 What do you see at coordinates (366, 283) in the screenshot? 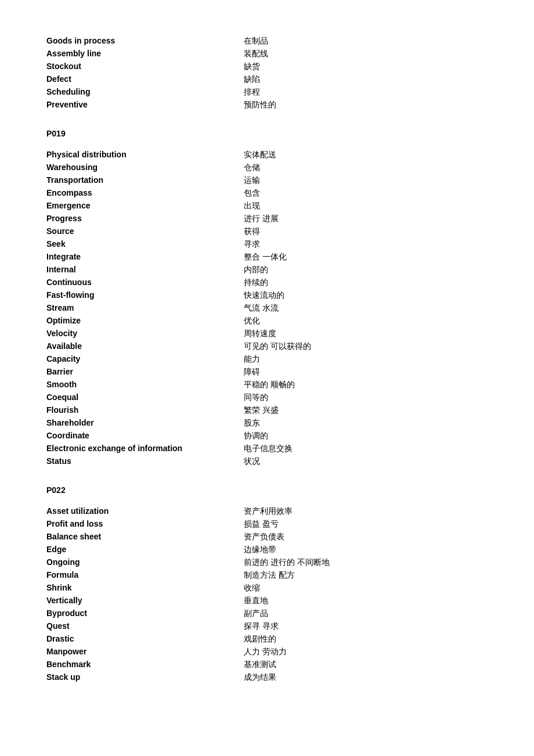
I see `vocab-chinese: 持续的` at bounding box center [366, 283].